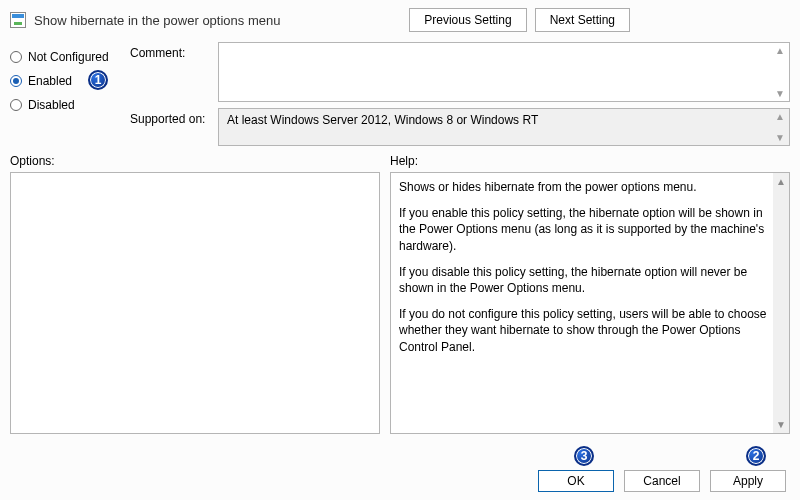  What do you see at coordinates (504, 127) in the screenshot?
I see `supported-on-box: At least Windows Server 2012, Windows 8 …` at bounding box center [504, 127].